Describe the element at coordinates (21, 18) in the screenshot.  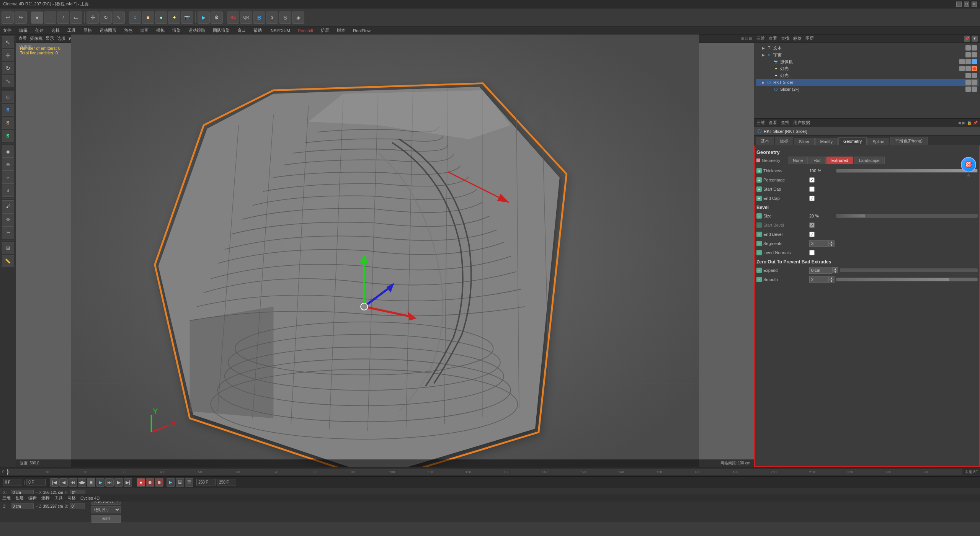
I see `redo-btn: ↪` at that location.